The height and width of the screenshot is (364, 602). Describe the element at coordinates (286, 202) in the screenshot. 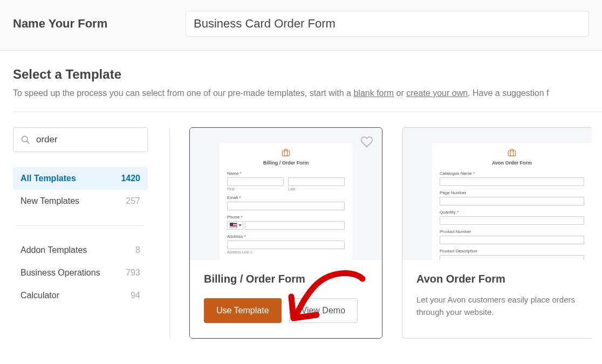

I see `form-preview: Billing / Order Form Name * First Last E…` at that location.